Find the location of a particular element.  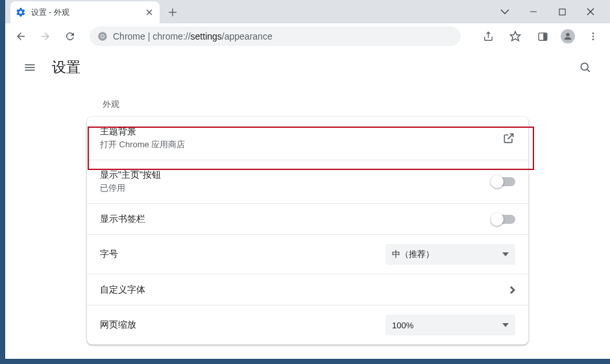

page-zoom-select: 100% is located at coordinates (450, 325).